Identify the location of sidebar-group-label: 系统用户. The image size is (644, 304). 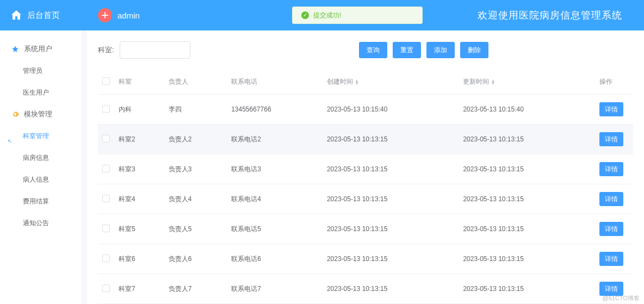
(38, 49).